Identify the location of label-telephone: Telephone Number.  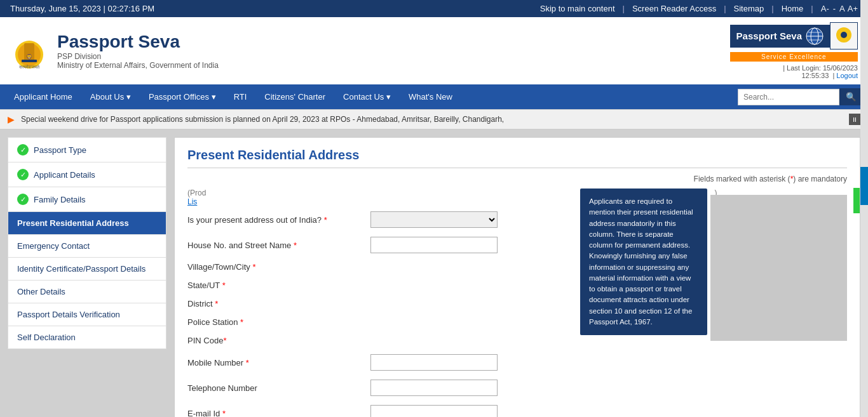
(276, 388).